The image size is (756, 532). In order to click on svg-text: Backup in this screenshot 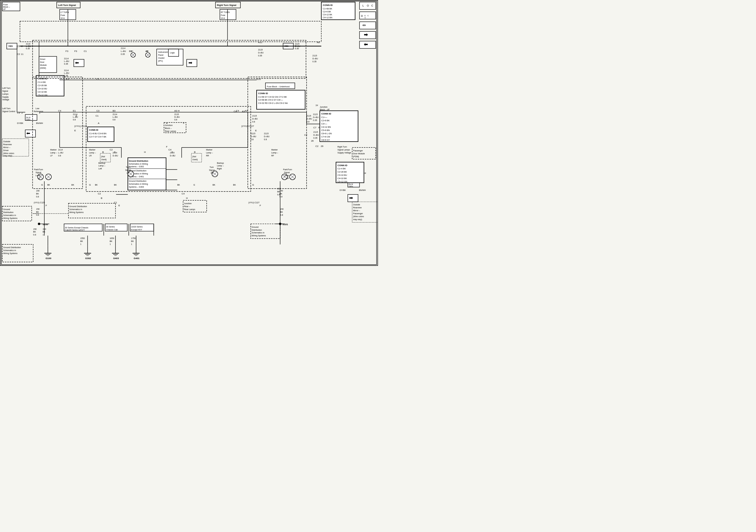, I will do `click(102, 163)`.